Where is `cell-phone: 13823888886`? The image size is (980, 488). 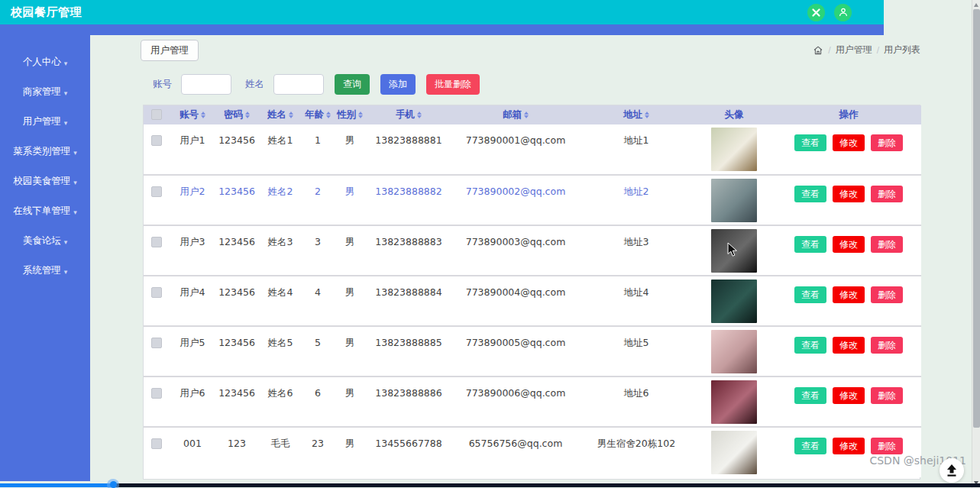 cell-phone: 13823888886 is located at coordinates (409, 402).